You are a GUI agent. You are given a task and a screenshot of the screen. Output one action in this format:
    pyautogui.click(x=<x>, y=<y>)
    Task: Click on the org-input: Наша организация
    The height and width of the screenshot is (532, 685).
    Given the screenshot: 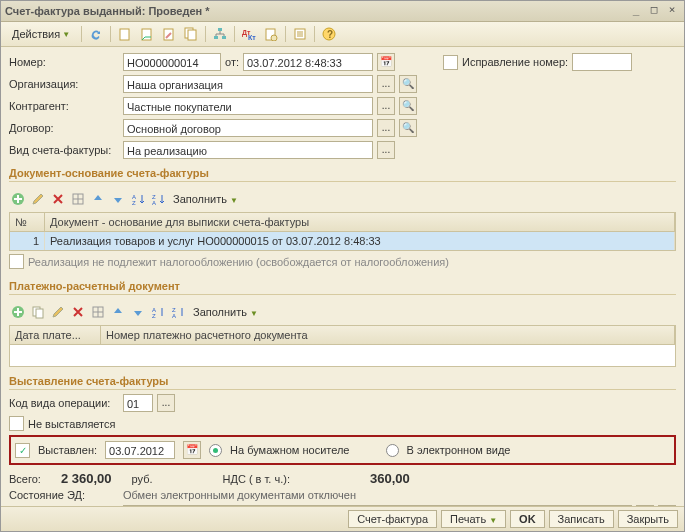 What is the action you would take?
    pyautogui.click(x=248, y=84)
    